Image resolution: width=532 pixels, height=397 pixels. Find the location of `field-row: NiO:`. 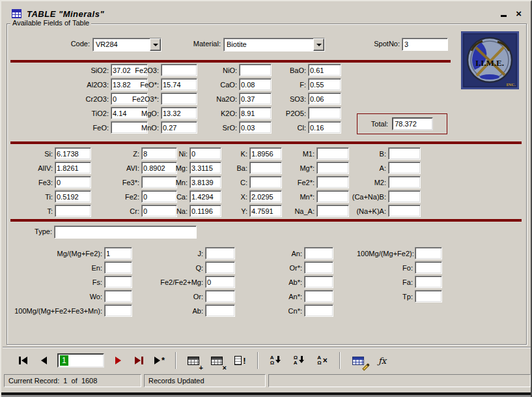

field-row: NiO: is located at coordinates (234, 70).